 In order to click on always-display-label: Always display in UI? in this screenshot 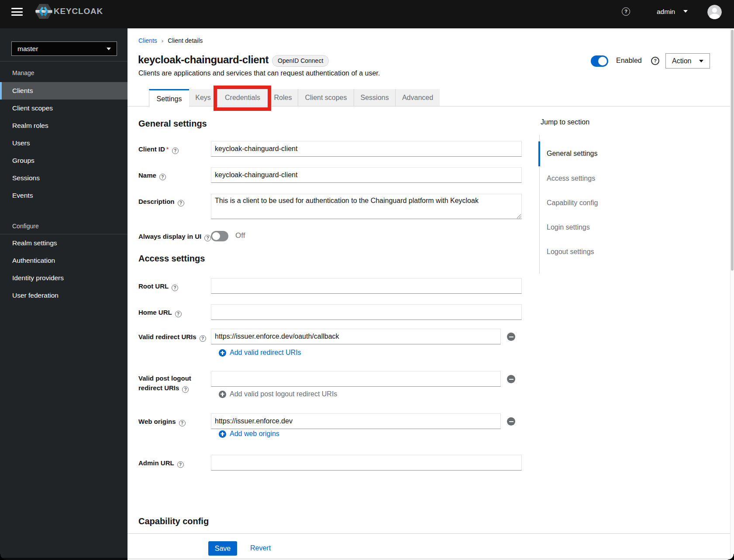, I will do `click(177, 237)`.